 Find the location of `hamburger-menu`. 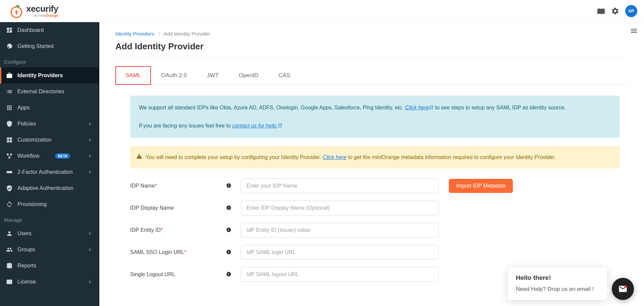

hamburger-menu is located at coordinates (634, 32).